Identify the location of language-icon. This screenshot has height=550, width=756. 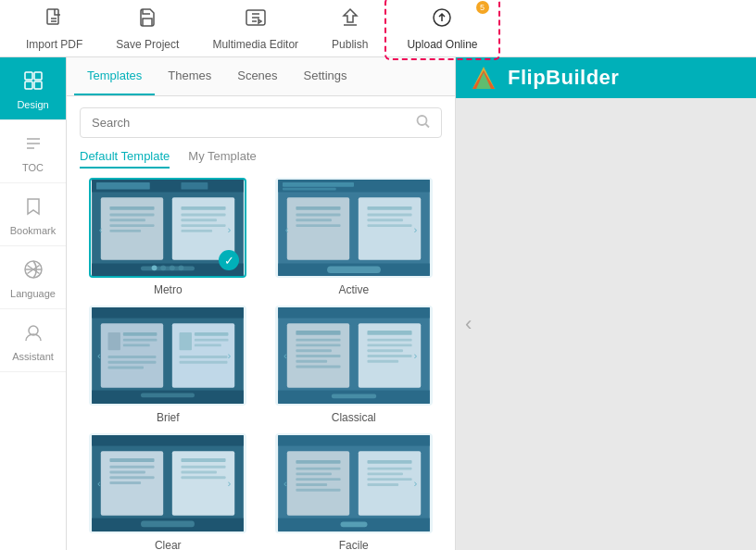
(33, 272).